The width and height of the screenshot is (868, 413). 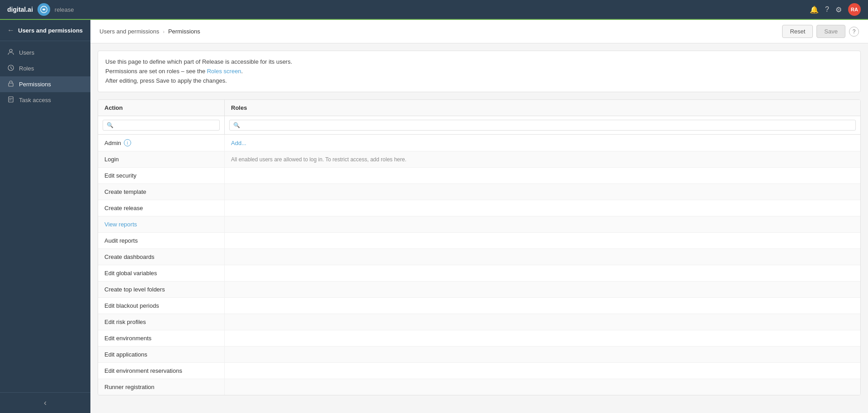 What do you see at coordinates (64, 10) in the screenshot?
I see `product-name: release` at bounding box center [64, 10].